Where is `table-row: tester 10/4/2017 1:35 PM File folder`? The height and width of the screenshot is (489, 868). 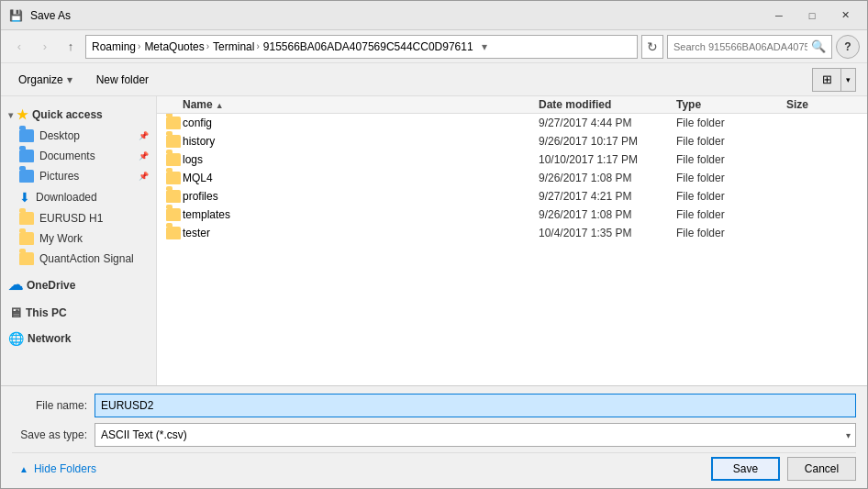 table-row: tester 10/4/2017 1:35 PM File folder is located at coordinates (512, 233).